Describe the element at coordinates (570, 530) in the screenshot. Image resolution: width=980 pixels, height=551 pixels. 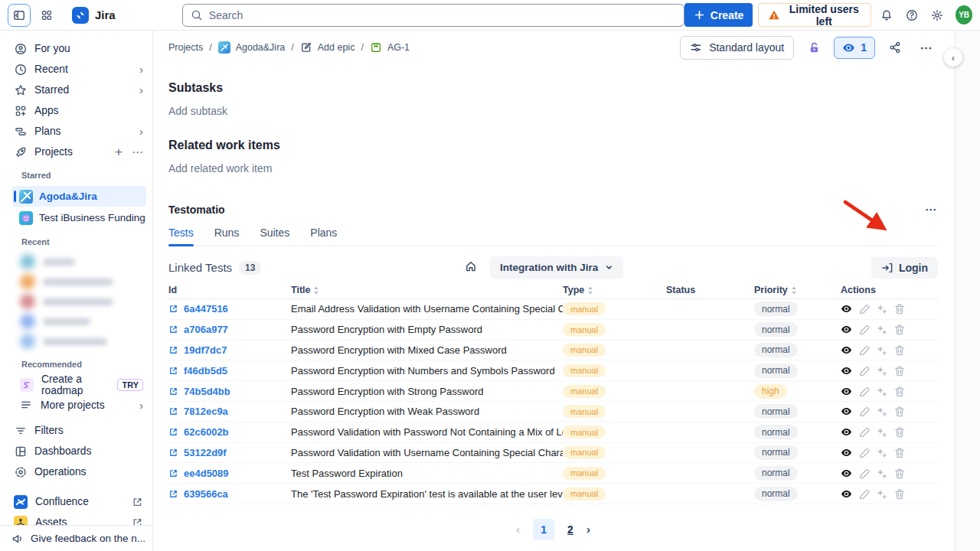
I see `pagination-page-2: 2` at that location.